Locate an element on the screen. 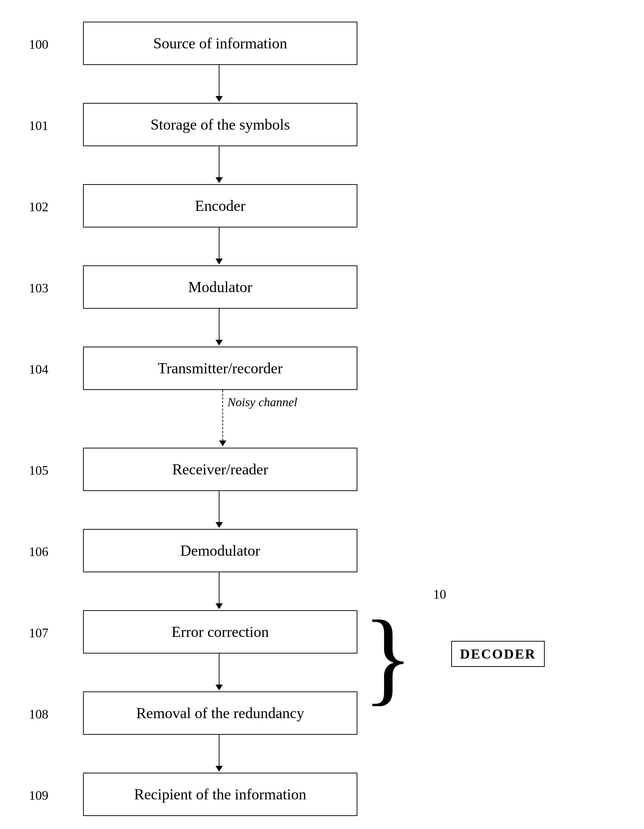 Image resolution: width=644 pixels, height=829 pixels. box-storage-of-symbols: Storage of the symbols is located at coordinates (220, 125).